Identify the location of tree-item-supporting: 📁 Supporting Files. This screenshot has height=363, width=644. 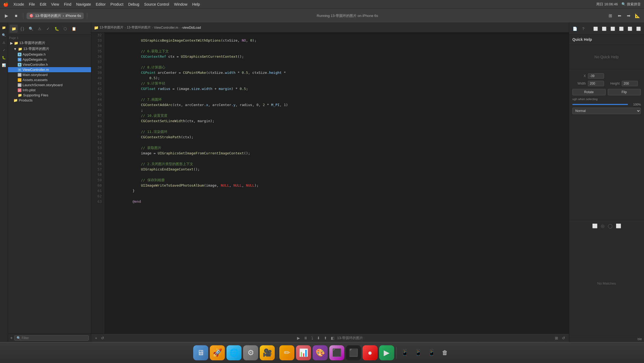
(49, 95).